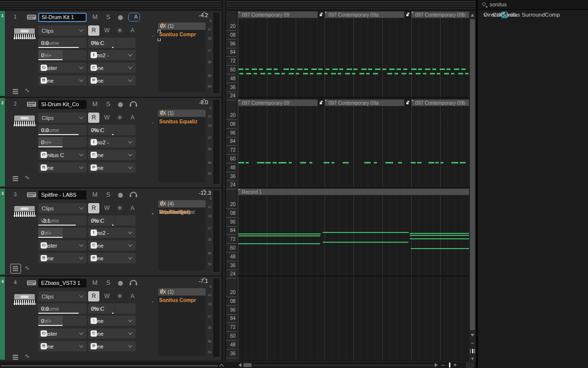 The image size is (588, 368). I want to click on channel-dropdown: C None, so click(112, 68).